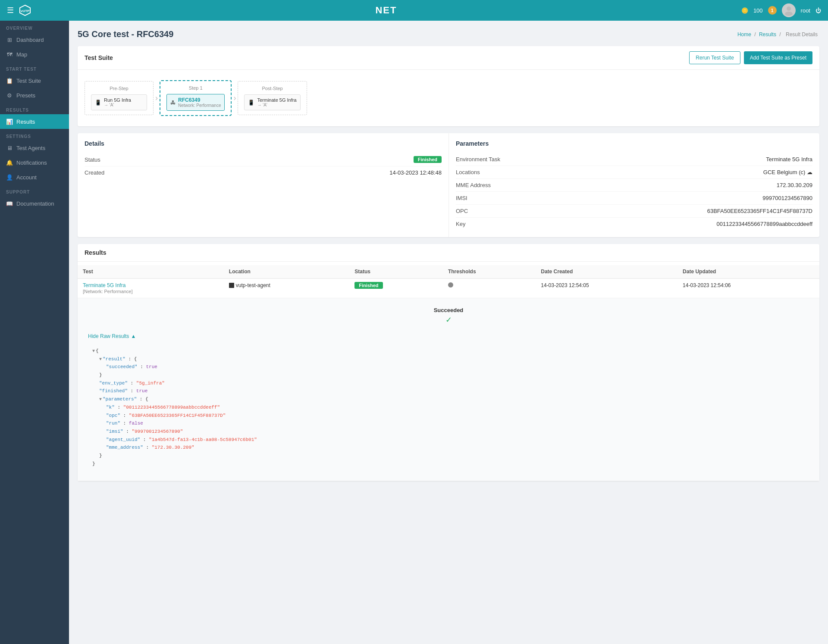  Describe the element at coordinates (9, 40) in the screenshot. I see `dashboard-icon: ⊞` at that location.